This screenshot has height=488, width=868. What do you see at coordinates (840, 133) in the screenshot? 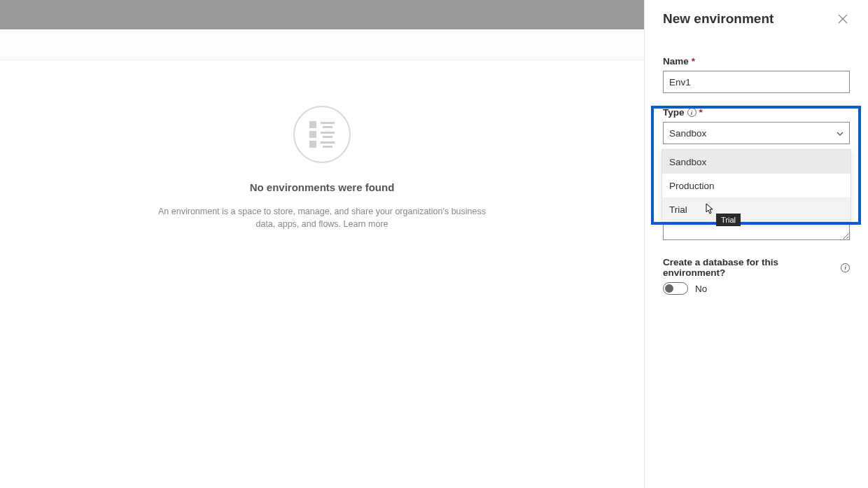
I see `chevron-down-icon` at bounding box center [840, 133].